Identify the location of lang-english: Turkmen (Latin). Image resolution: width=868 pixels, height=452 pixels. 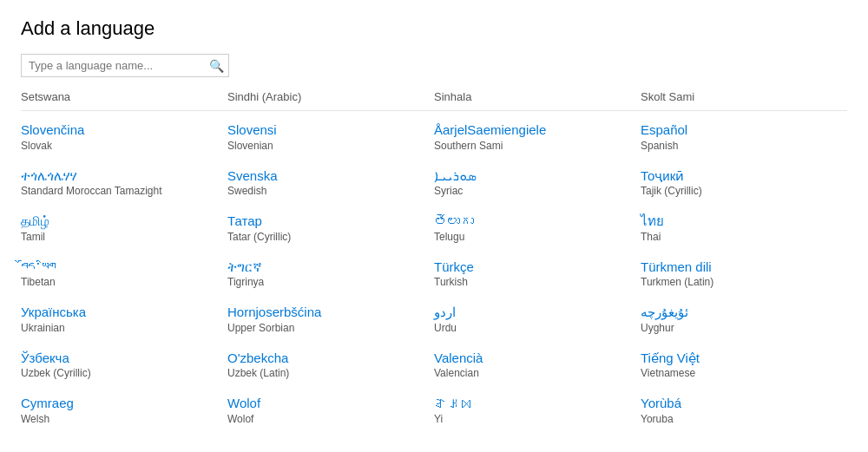
(740, 282).